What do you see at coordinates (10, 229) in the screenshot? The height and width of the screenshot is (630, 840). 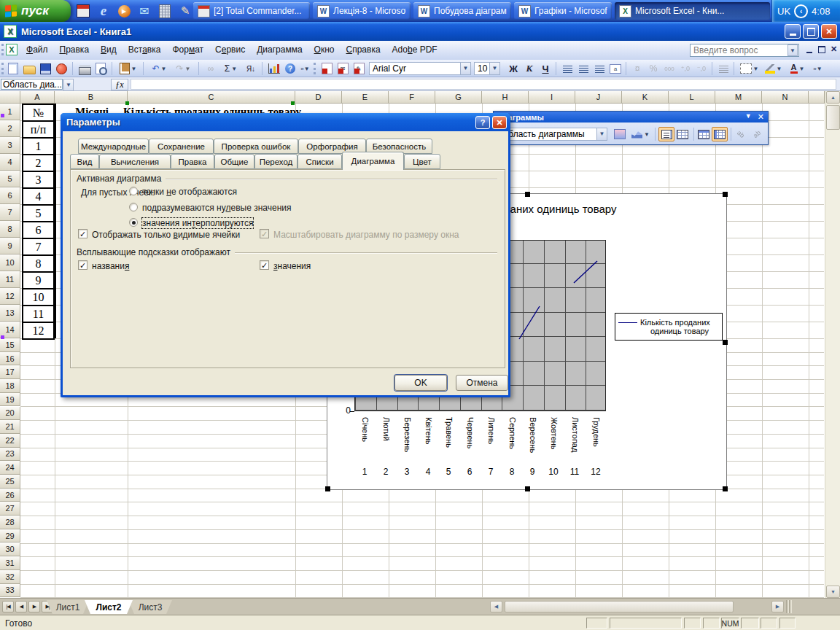 I see `row-header: 8` at bounding box center [10, 229].